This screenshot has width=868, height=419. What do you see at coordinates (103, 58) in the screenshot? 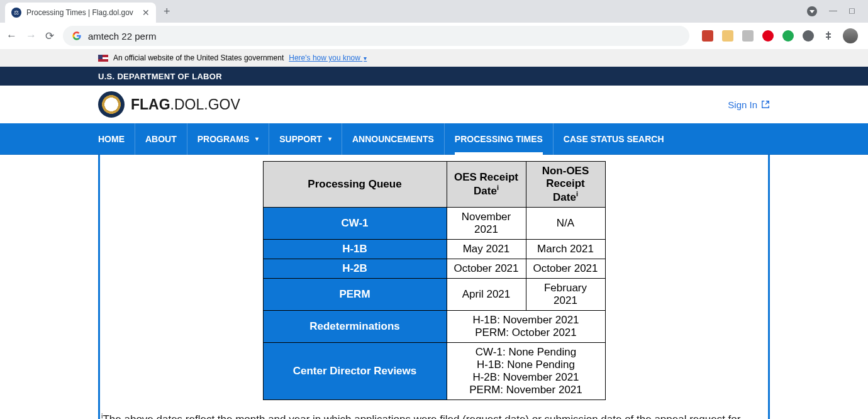
I see `us-flag-icon` at bounding box center [103, 58].